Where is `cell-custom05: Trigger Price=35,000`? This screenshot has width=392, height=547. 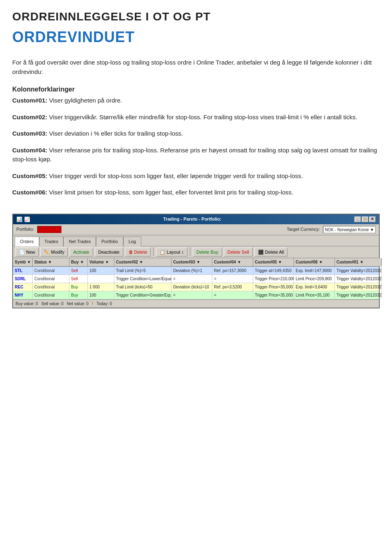 cell-custom05: Trigger Price=35,000 is located at coordinates (274, 295).